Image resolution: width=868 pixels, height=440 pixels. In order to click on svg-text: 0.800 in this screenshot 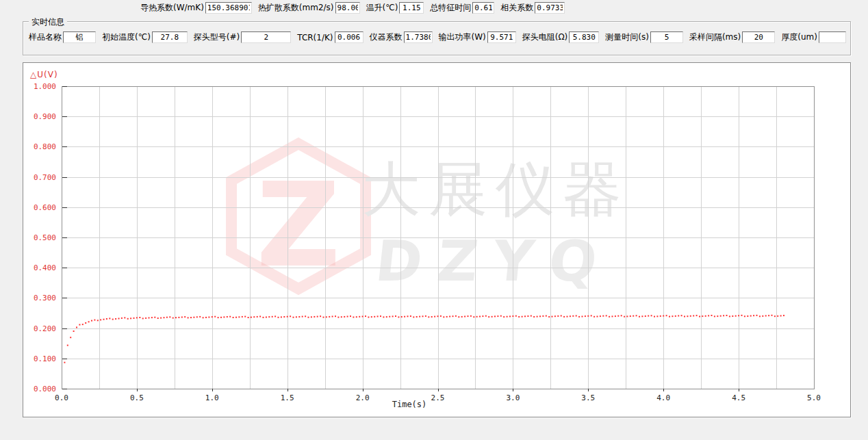, I will do `click(45, 146)`.